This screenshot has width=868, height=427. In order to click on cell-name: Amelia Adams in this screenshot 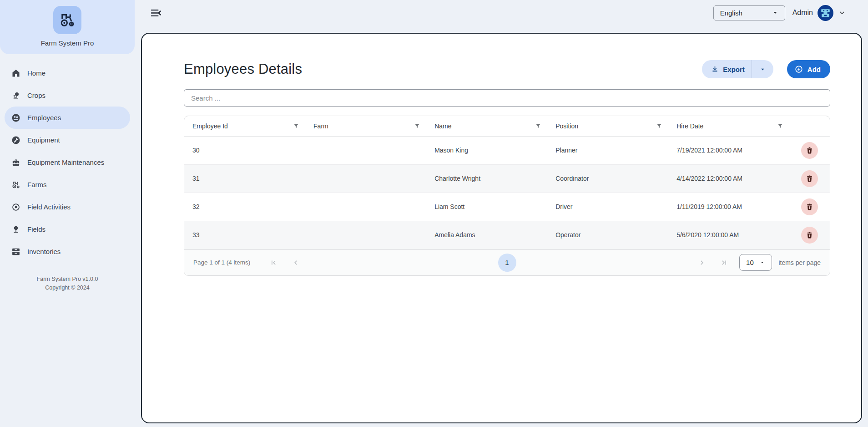, I will do `click(487, 235)`.